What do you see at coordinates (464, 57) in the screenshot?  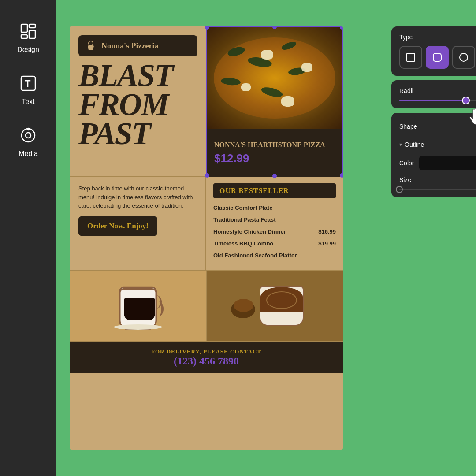 I see `type-circle-button` at bounding box center [464, 57].